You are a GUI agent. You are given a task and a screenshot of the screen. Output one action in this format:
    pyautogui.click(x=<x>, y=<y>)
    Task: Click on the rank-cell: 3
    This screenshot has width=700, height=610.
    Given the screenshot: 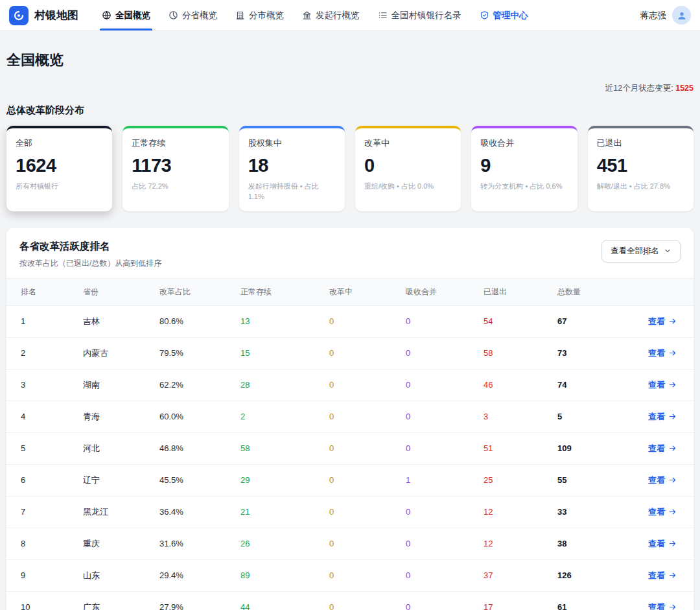 What is the action you would take?
    pyautogui.click(x=38, y=385)
    